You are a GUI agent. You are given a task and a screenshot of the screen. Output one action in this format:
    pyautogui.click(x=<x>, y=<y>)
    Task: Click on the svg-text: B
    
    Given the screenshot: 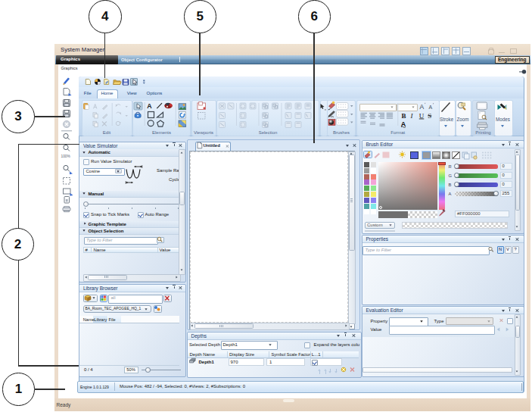 What is the action you would take?
    pyautogui.click(x=404, y=116)
    